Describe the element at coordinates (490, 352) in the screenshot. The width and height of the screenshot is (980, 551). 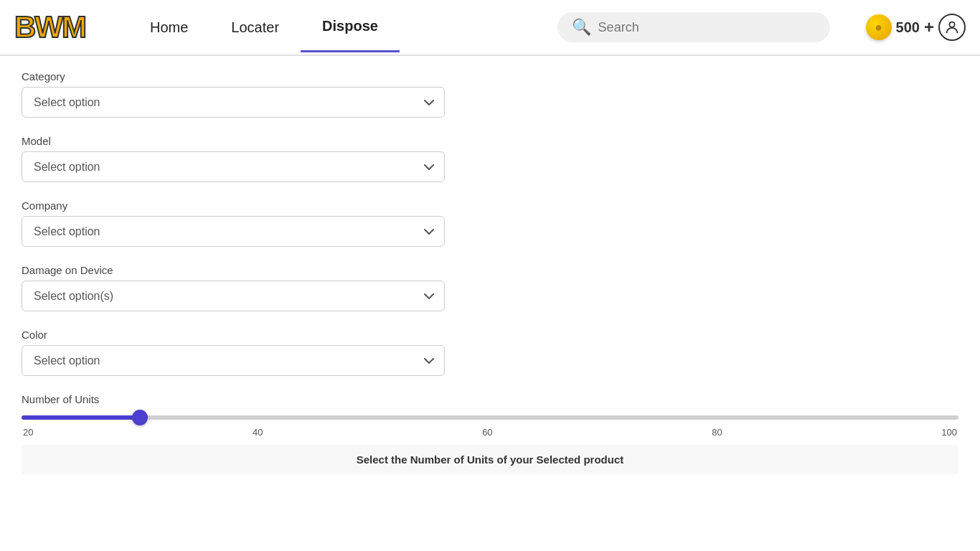
I see `color-field: Color Select option` at that location.